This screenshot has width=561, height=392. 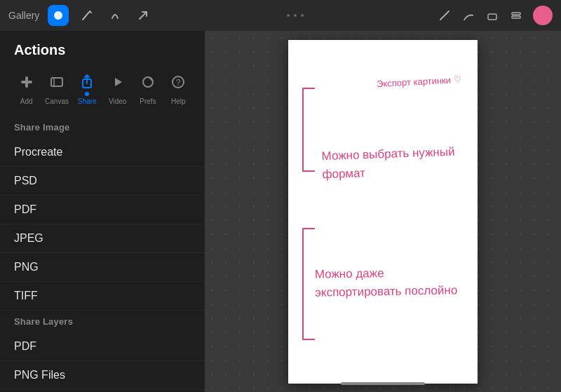 I want to click on scroll-indicator, so click(x=383, y=384).